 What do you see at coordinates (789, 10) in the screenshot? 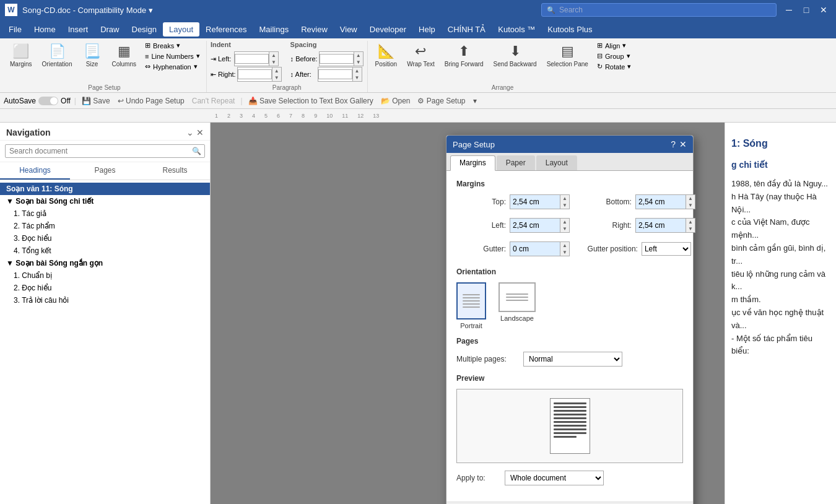
I see `minimize-button: ─` at bounding box center [789, 10].